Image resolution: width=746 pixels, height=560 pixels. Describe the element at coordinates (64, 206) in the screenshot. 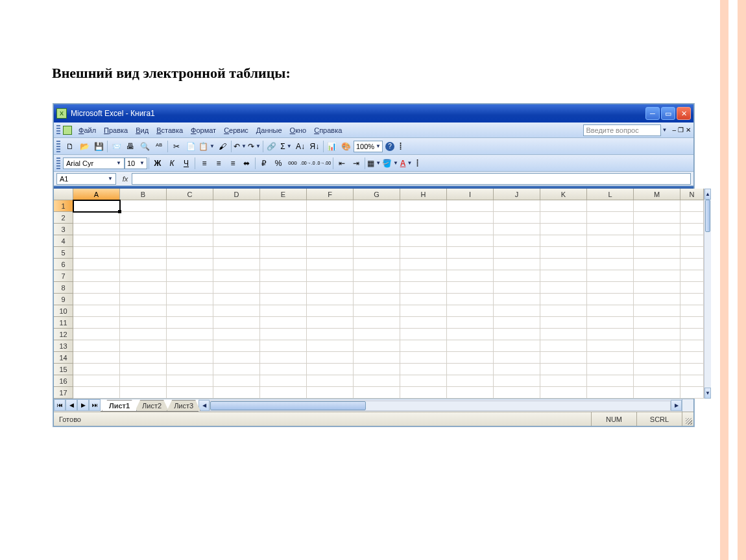

I see `row-header: 1` at that location.